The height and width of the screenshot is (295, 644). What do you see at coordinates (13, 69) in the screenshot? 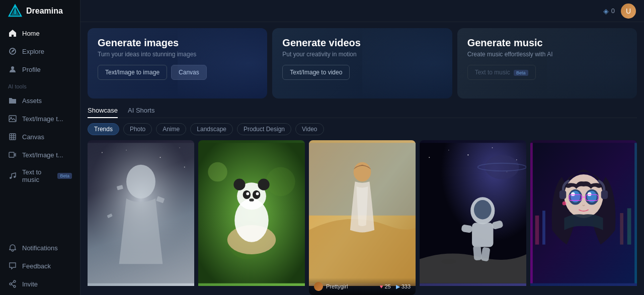
I see `user-icon` at bounding box center [13, 69].